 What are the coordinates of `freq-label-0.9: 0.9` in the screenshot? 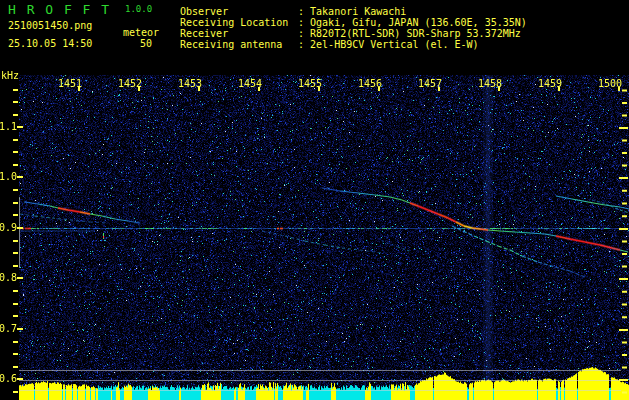 It's located at (8, 228).